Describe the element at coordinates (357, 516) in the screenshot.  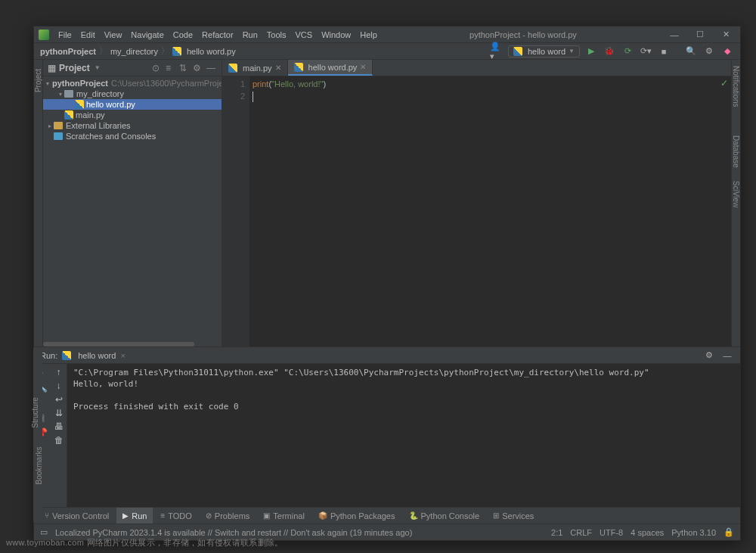
I see `btab-python-packages: 📦Python Packages` at that location.